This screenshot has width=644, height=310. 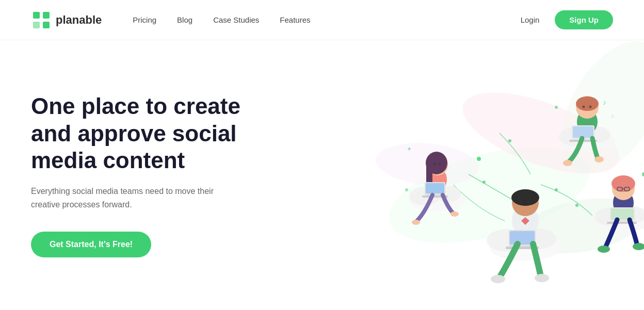 What do you see at coordinates (78, 20) in the screenshot?
I see `logo-text: planable` at bounding box center [78, 20].